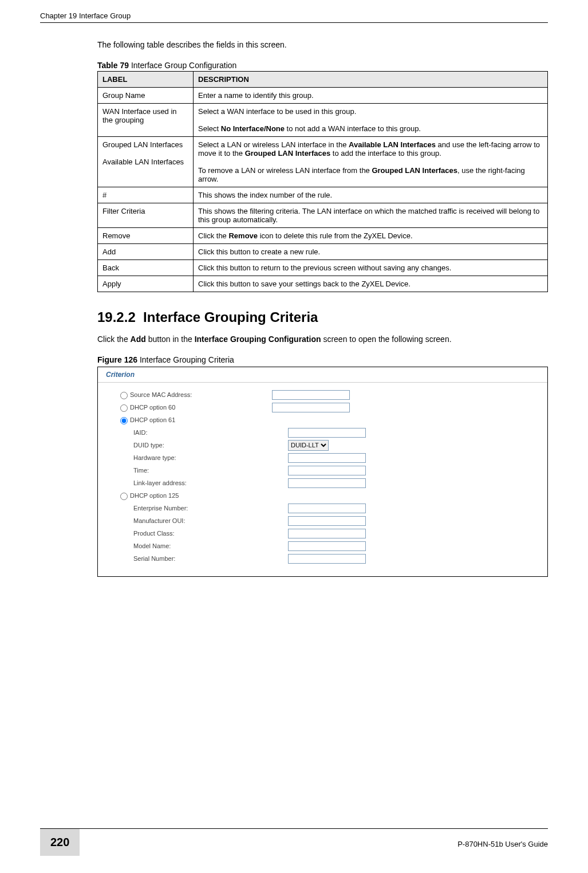 Image resolution: width=588 pixels, height=873 pixels. I want to click on table-cell-description: Select a LAN or wireless LAN interface i…, so click(371, 162).